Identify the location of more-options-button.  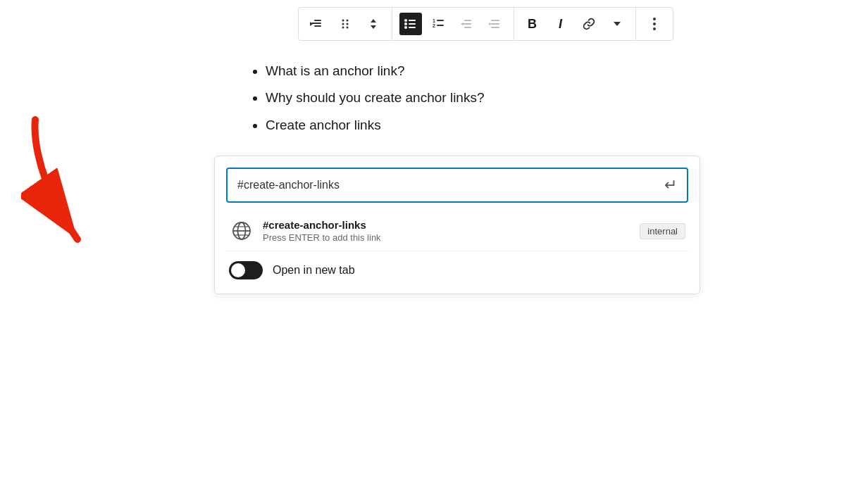
(654, 24).